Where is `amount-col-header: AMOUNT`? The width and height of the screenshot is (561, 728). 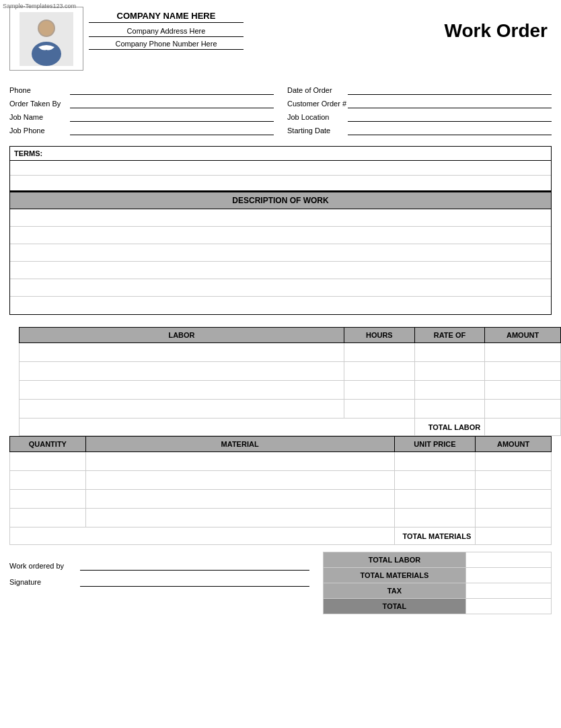 amount-col-header: AMOUNT is located at coordinates (523, 335).